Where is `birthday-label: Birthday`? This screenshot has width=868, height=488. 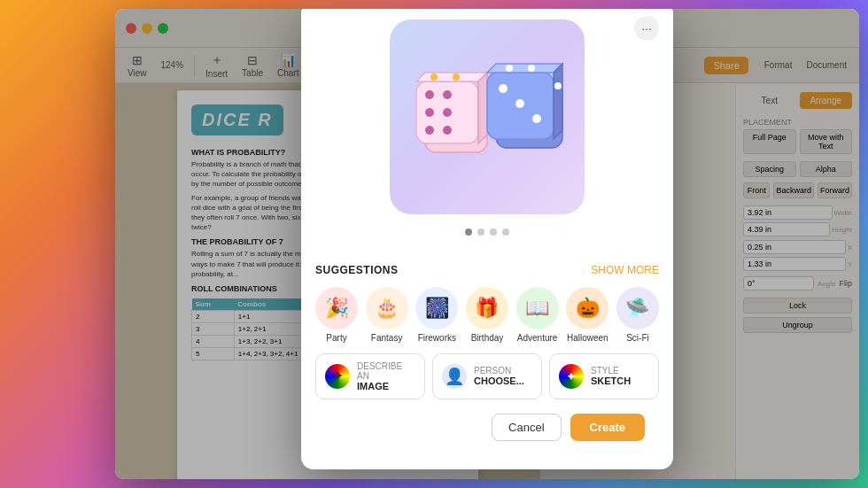
birthday-label: Birthday is located at coordinates (487, 338).